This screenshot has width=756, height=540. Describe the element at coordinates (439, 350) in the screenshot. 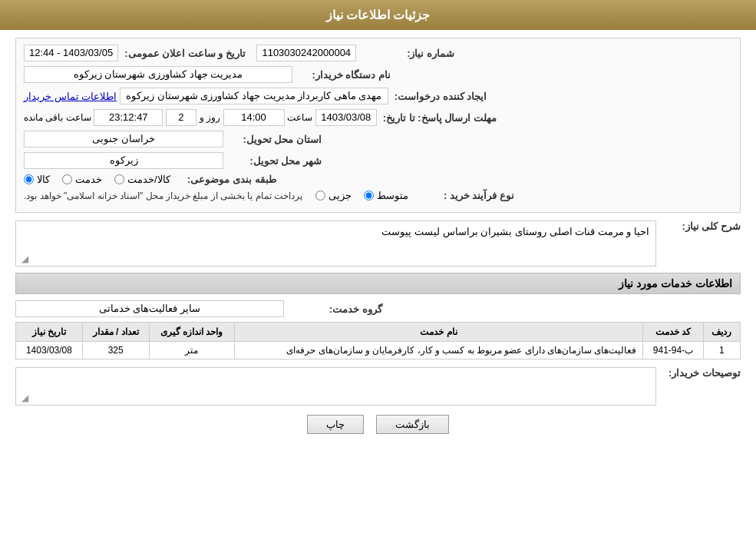

I see `cell-name: فعالیت‌های سازمان‌های دارای عضو مربوط به…` at that location.